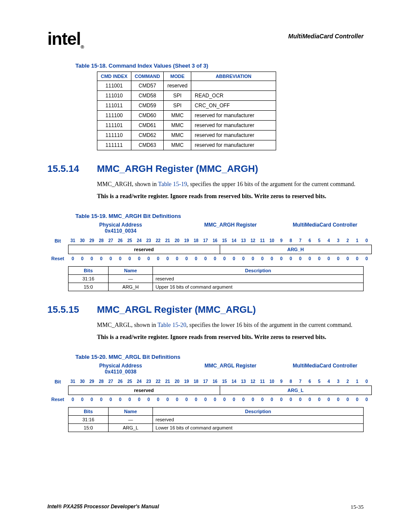 Image resolution: width=411 pixels, height=532 pixels. I want to click on reg20-bitgrid: Bit3130292827262524232221201918171615141…, so click(206, 390).